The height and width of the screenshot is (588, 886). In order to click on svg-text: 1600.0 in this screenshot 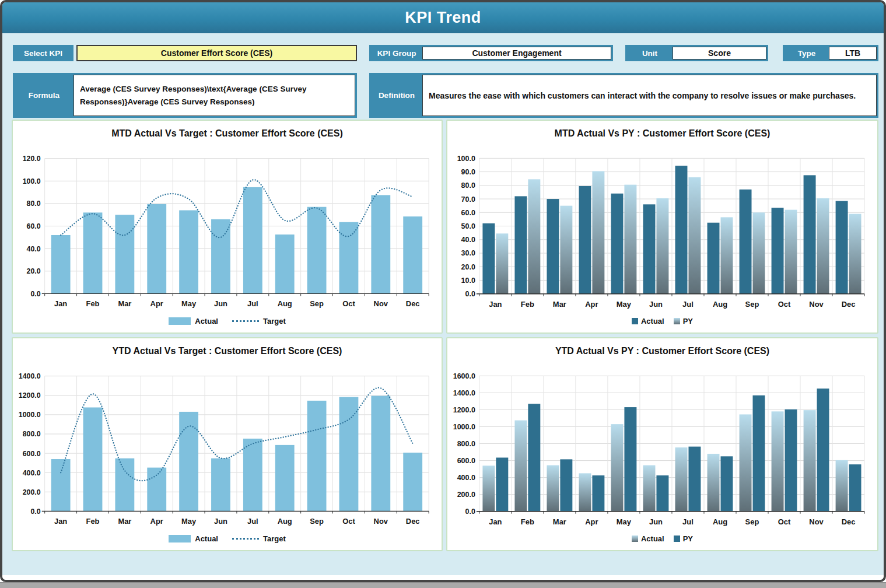, I will do `click(464, 376)`.